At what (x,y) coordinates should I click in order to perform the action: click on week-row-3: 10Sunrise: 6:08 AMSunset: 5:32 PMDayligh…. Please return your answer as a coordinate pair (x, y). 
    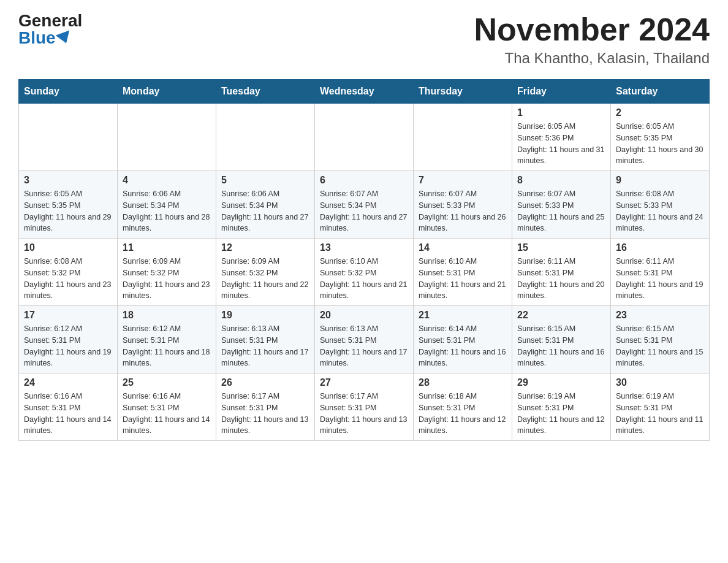
    Looking at the image, I should click on (364, 272).